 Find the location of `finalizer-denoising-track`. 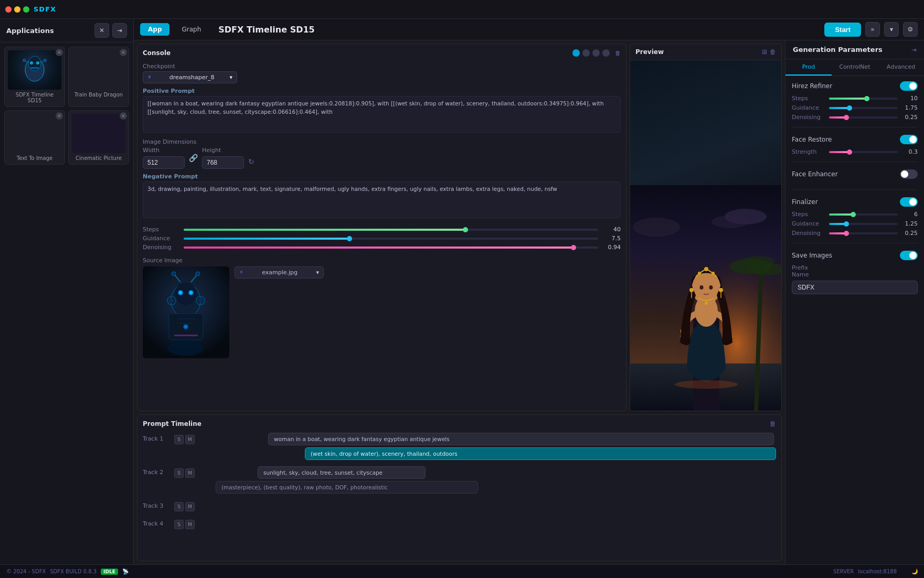

finalizer-denoising-track is located at coordinates (864, 233).